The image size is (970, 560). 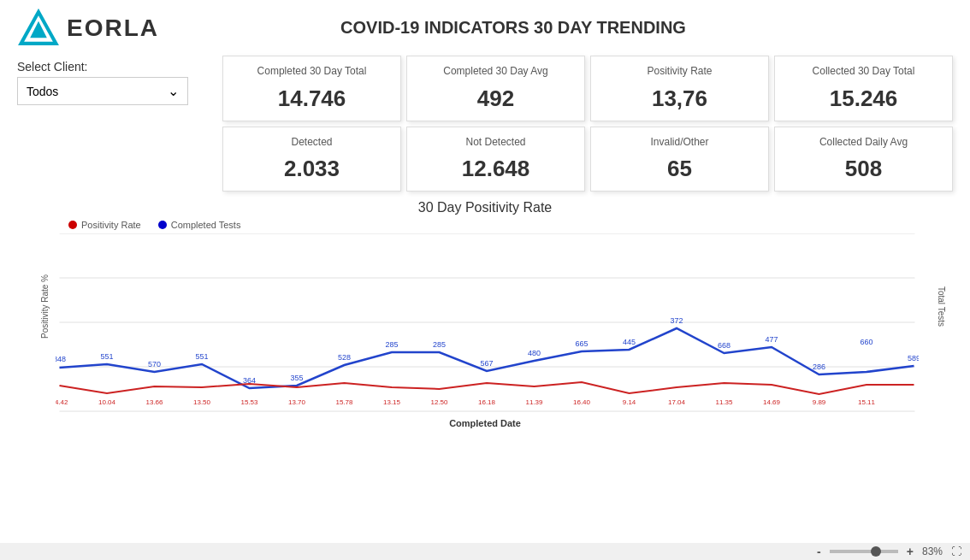 I want to click on svg-text: 567, so click(x=486, y=363).